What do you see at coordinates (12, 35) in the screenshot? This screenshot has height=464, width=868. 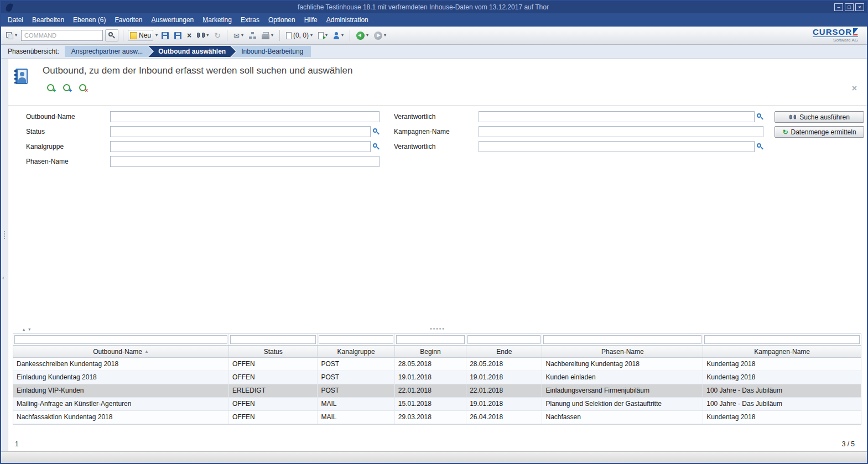 I see `window-switch-button: ▾` at bounding box center [12, 35].